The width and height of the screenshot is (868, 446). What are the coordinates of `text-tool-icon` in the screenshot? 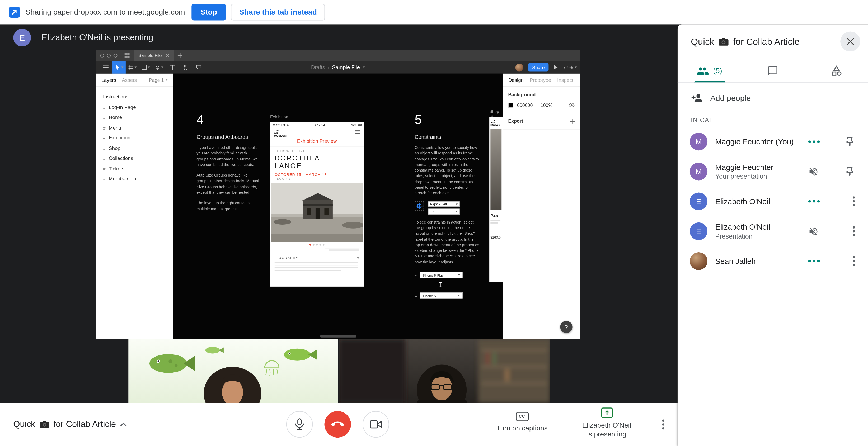 It's located at (172, 67).